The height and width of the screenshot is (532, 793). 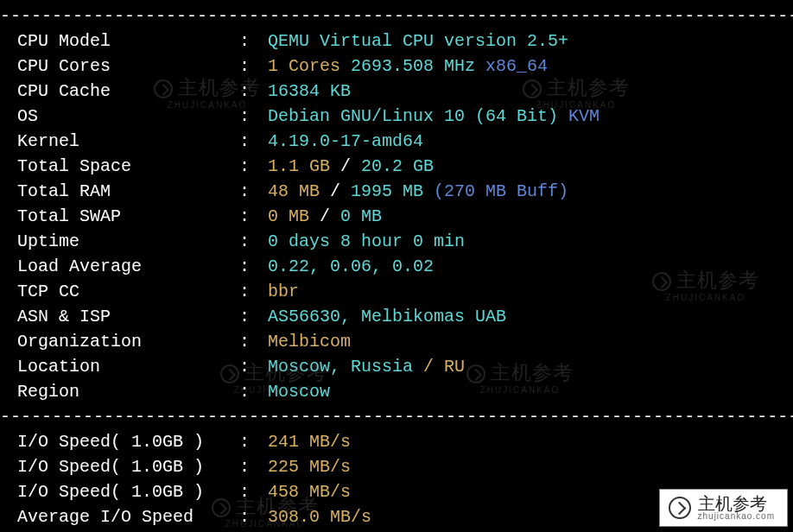 I want to click on rows-label: CPU Cores, so click(x=128, y=66).